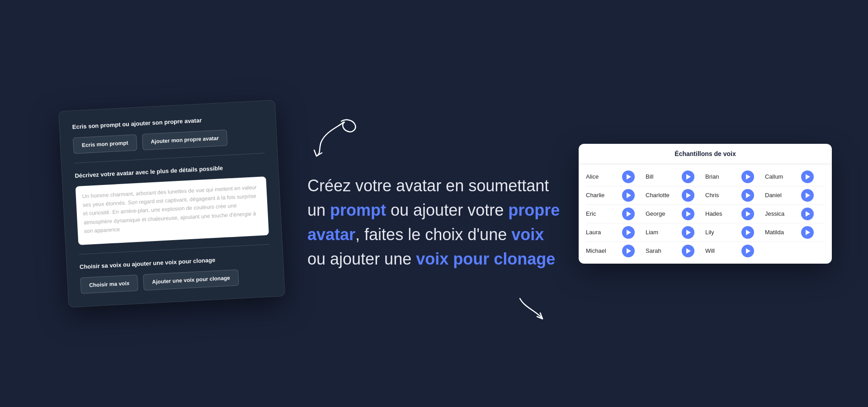 The image size is (868, 407). I want to click on voice-name-bill: Bill, so click(661, 176).